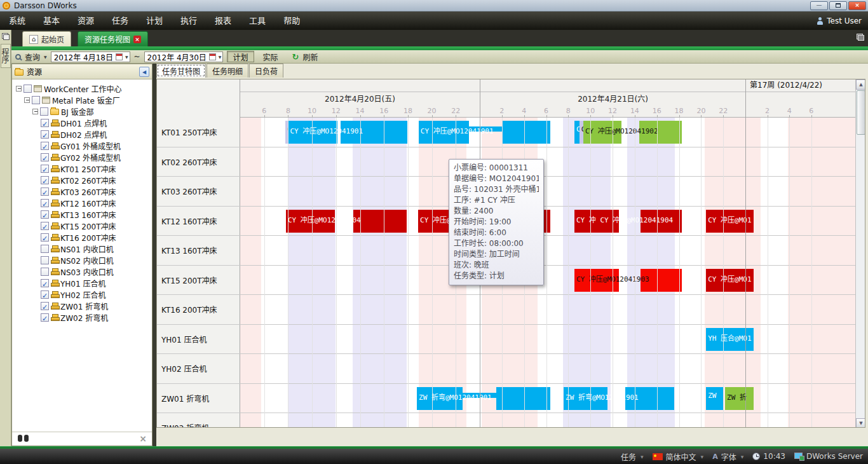 The width and height of the screenshot is (868, 464). I want to click on home-icon, so click(34, 39).